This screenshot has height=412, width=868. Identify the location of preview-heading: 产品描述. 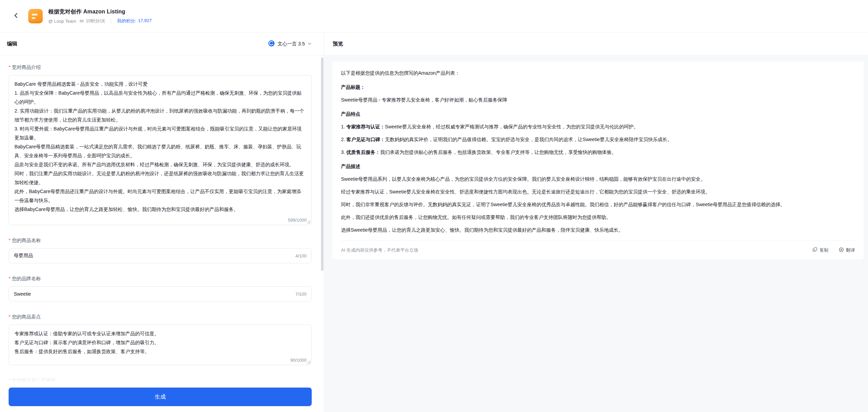
(598, 166).